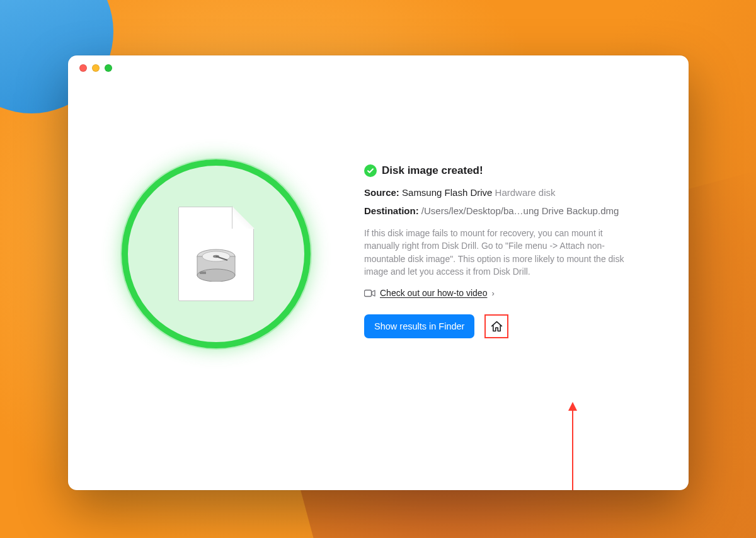 The height and width of the screenshot is (538, 756). I want to click on destination-label: Destination:, so click(392, 210).